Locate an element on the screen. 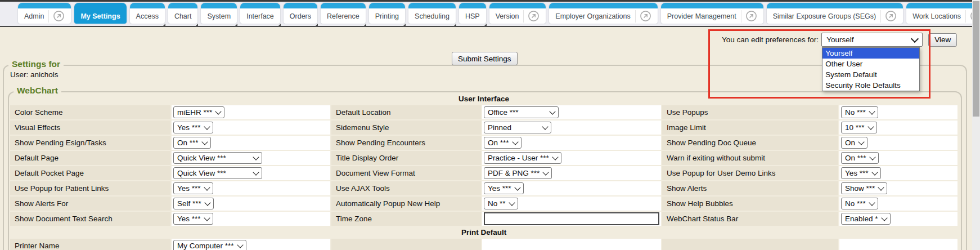 The height and width of the screenshot is (250, 980). tab-employer-organizations: Employer Organizations is located at coordinates (603, 14).